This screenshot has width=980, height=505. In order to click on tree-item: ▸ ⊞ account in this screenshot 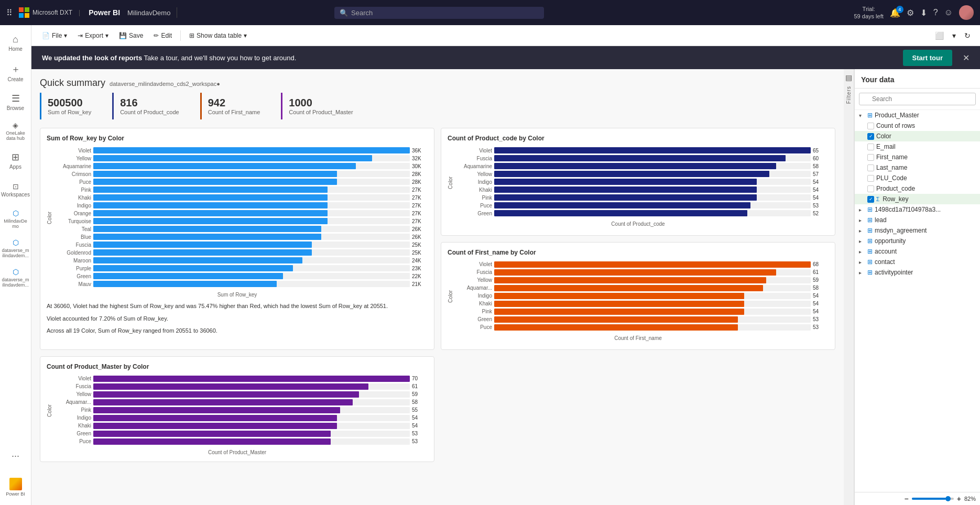, I will do `click(917, 251)`.